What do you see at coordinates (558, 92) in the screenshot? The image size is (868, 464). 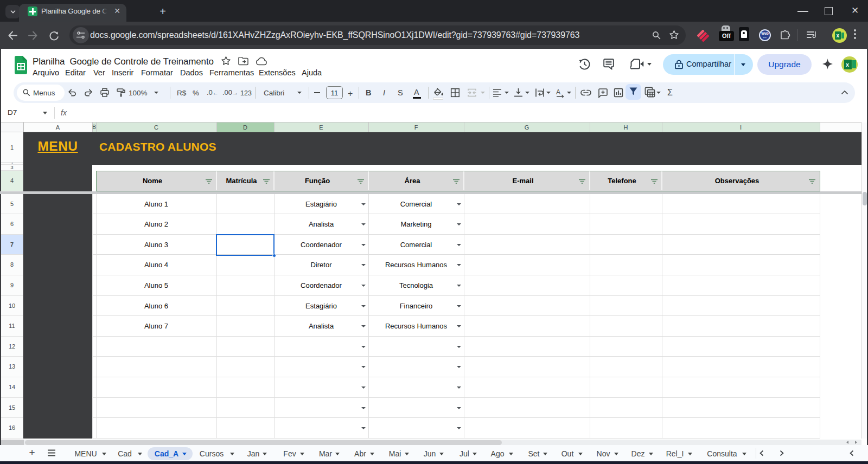 I see `svg-text: A` at bounding box center [558, 92].